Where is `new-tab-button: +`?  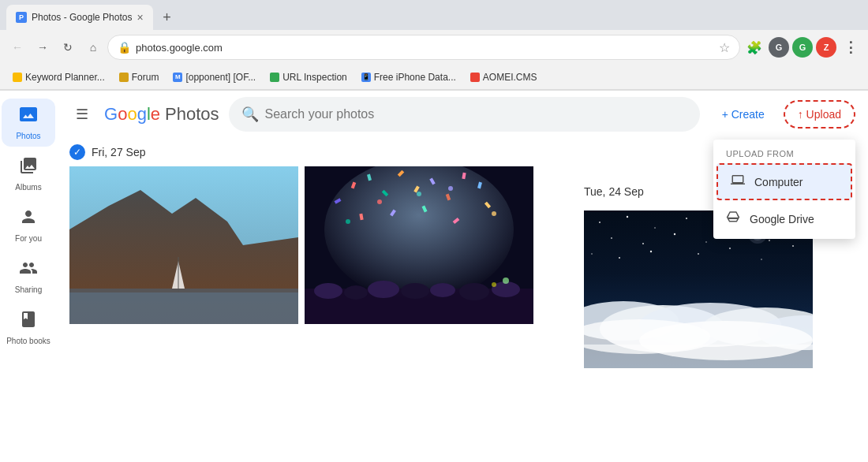 new-tab-button: + is located at coordinates (167, 17).